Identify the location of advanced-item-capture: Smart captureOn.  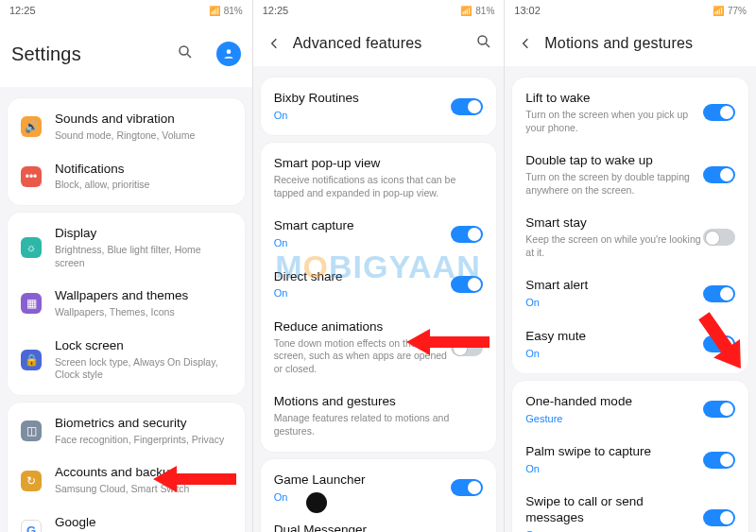
(379, 234).